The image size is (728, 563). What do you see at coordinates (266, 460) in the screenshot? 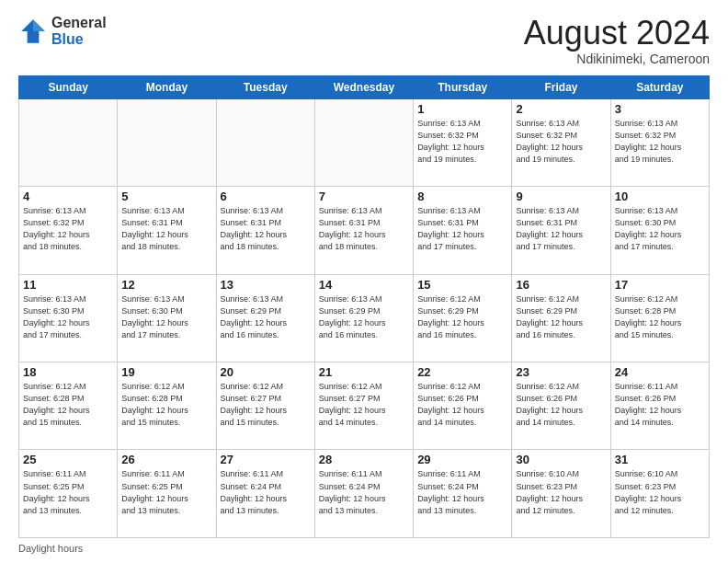
I see `day-number: 27` at bounding box center [266, 460].